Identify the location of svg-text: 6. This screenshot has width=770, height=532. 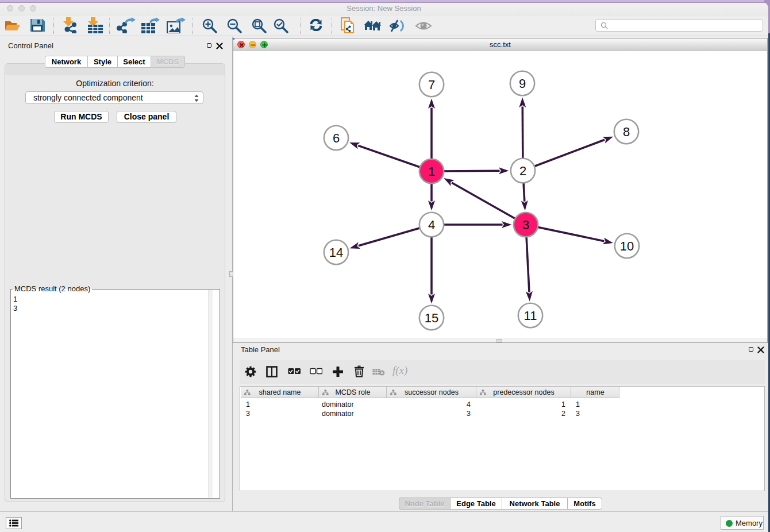
(336, 138).